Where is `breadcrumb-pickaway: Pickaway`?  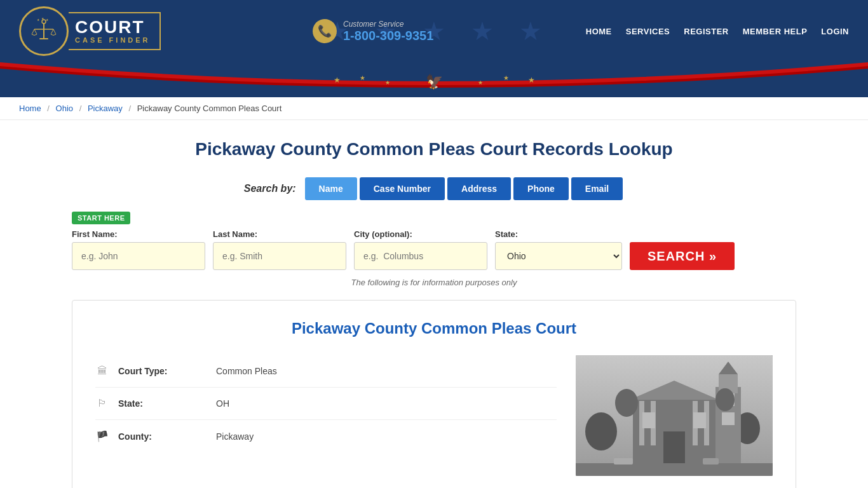 breadcrumb-pickaway: Pickaway is located at coordinates (105, 108).